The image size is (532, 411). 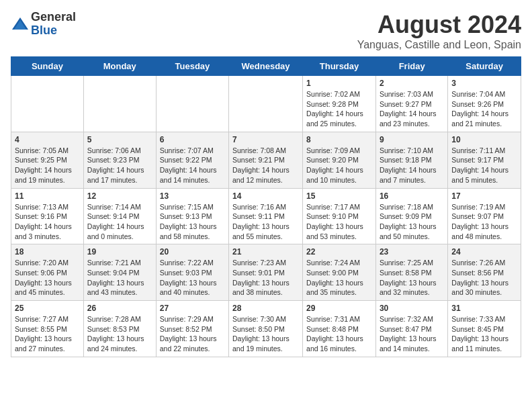 What do you see at coordinates (120, 66) in the screenshot?
I see `weekday-header-monday: Monday` at bounding box center [120, 66].